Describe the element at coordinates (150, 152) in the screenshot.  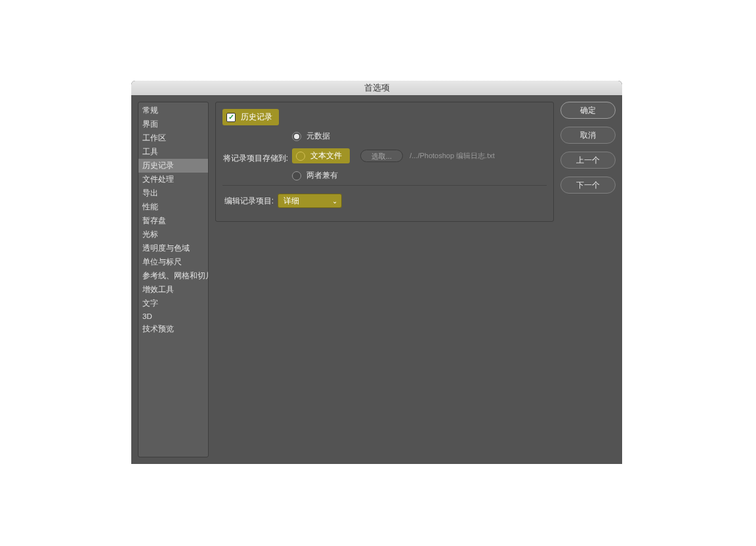
I see `sidebar-item-label: 工具` at that location.